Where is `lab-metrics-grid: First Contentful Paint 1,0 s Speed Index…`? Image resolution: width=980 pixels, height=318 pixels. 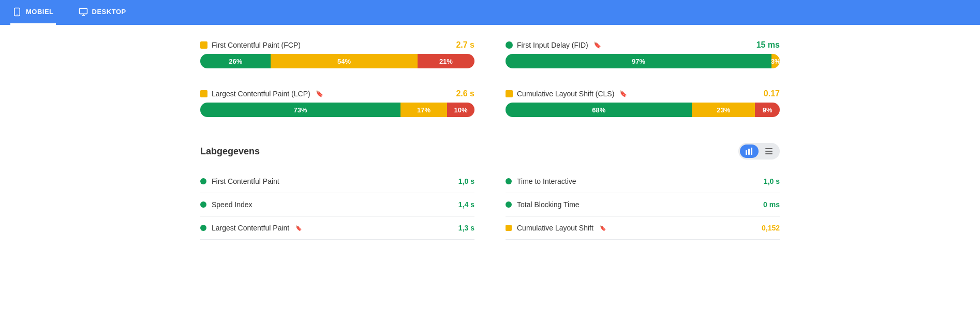 lab-metrics-grid: First Contentful Paint 1,0 s Speed Index… is located at coordinates (490, 205).